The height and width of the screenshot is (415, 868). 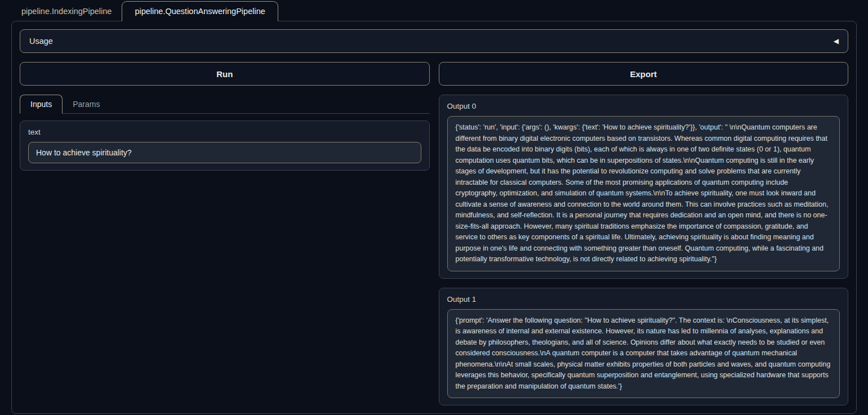 What do you see at coordinates (434, 41) in the screenshot?
I see `usage-accordion-header: Usage ◀` at bounding box center [434, 41].